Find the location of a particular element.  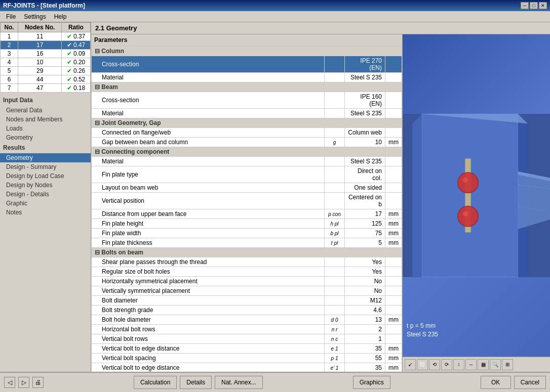

menu-file: File is located at coordinates (11, 17).